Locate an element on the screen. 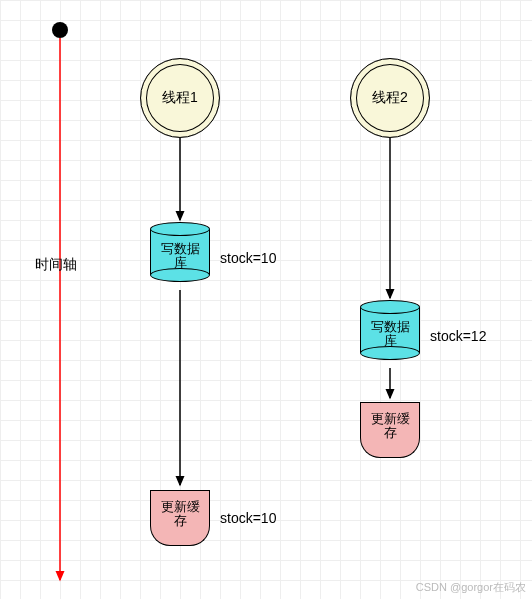  thread1-start-label: 线程1 is located at coordinates (180, 98).